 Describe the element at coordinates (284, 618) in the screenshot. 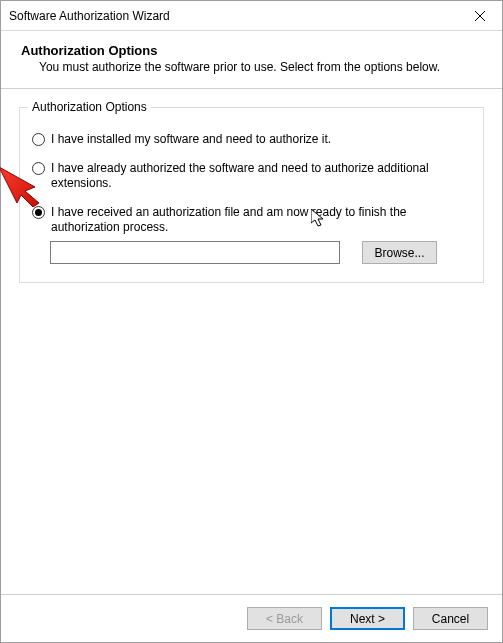

I see `back-button: < Back` at that location.